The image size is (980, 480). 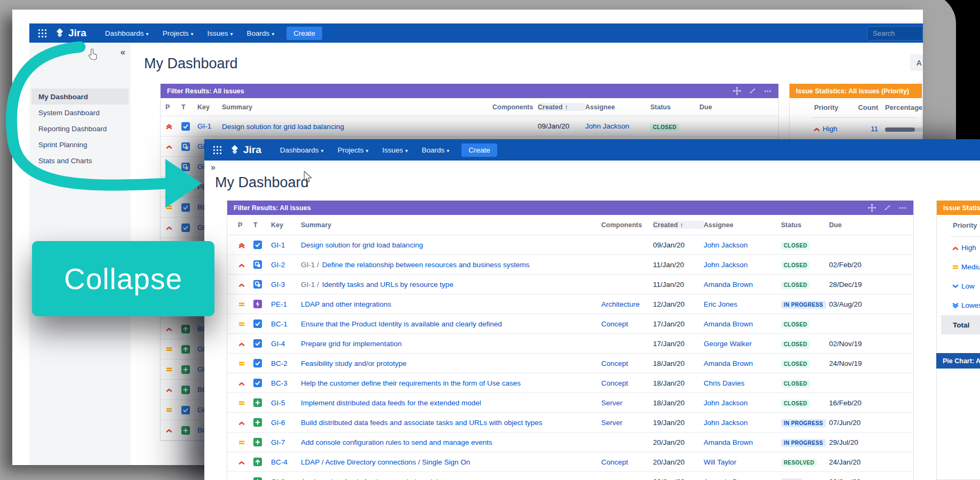 I want to click on issue-key-link: GI-4, so click(x=286, y=343).